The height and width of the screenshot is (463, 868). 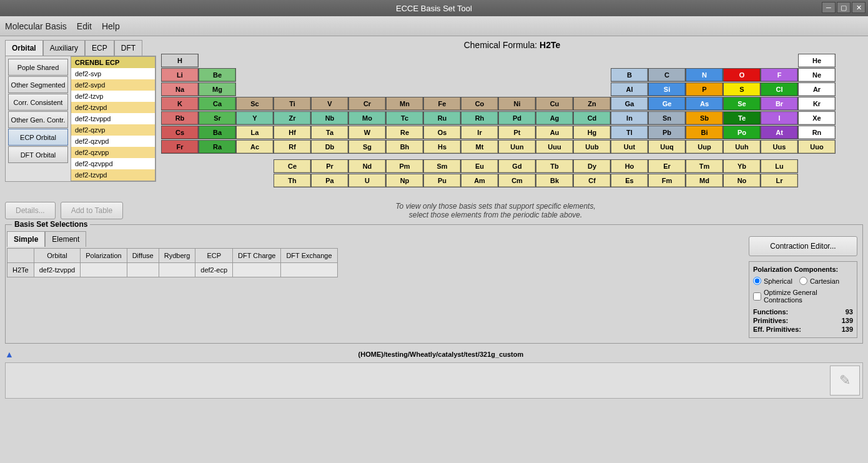 What do you see at coordinates (214, 270) in the screenshot?
I see `cell-ecp: def2-ecp` at bounding box center [214, 270].